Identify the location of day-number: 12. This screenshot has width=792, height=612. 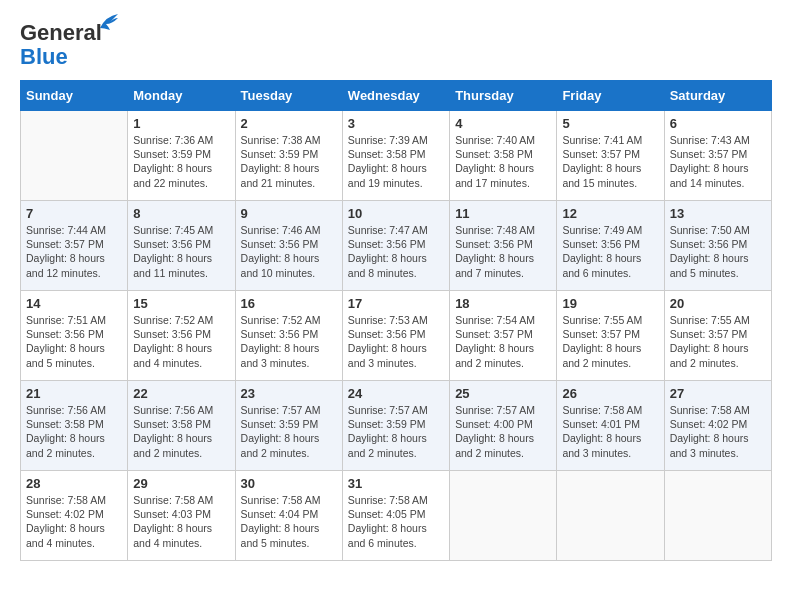
(610, 214).